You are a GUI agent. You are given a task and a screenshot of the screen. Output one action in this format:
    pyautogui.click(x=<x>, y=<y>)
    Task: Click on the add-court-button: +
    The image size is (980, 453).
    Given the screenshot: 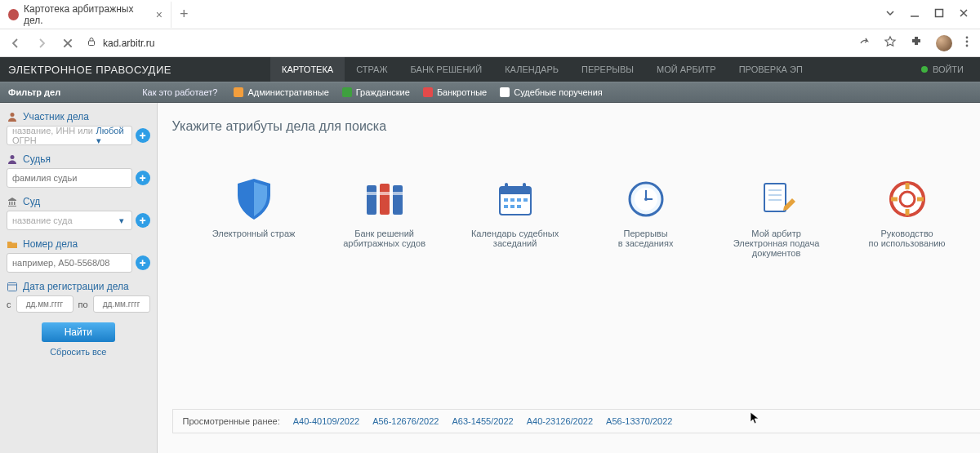 What is the action you would take?
    pyautogui.click(x=143, y=220)
    